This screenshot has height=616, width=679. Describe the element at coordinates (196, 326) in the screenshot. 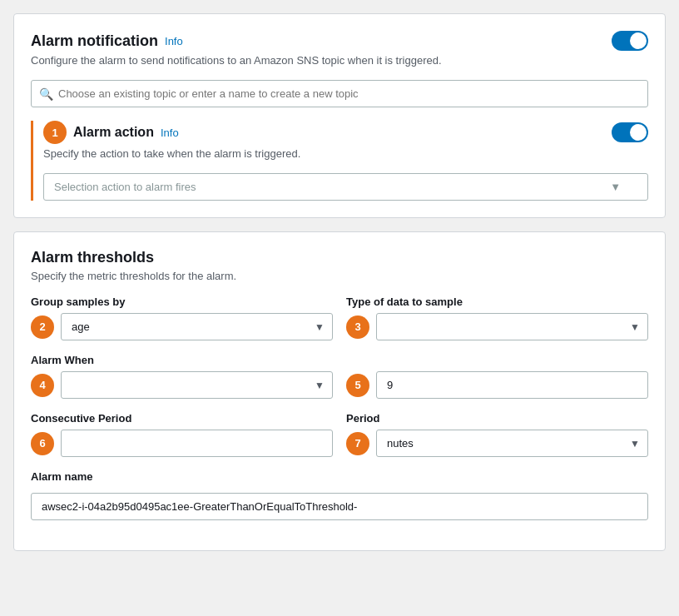

I see `group-samples-select: age Average Sum Minimum Maximum` at that location.